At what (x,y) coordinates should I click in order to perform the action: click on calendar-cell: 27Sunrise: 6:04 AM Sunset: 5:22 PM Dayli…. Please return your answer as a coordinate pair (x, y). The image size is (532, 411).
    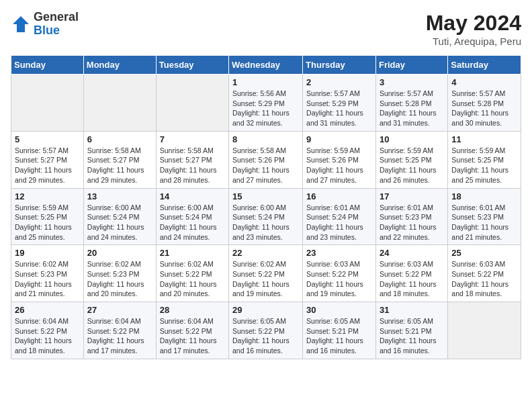
    Looking at the image, I should click on (120, 330).